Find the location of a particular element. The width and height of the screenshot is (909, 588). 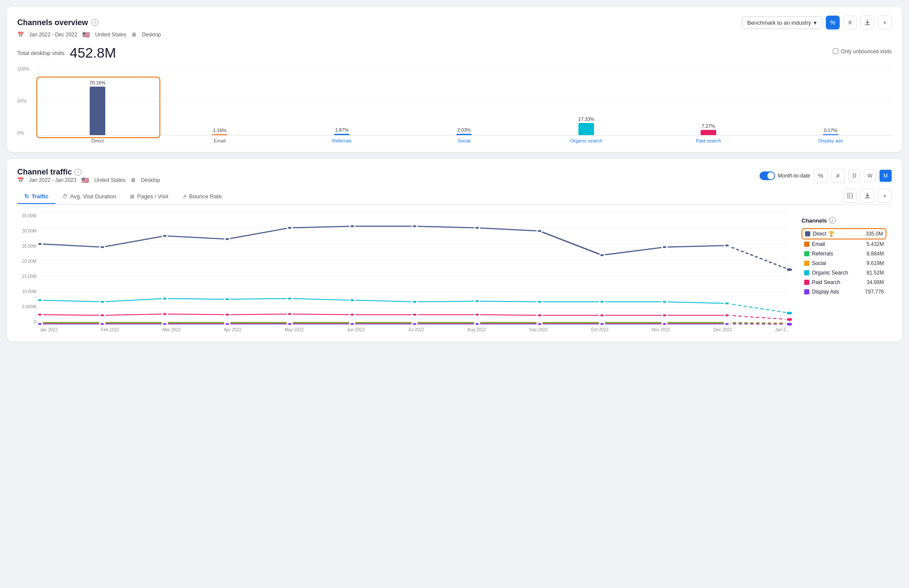

traffic-download-icon is located at coordinates (867, 196).